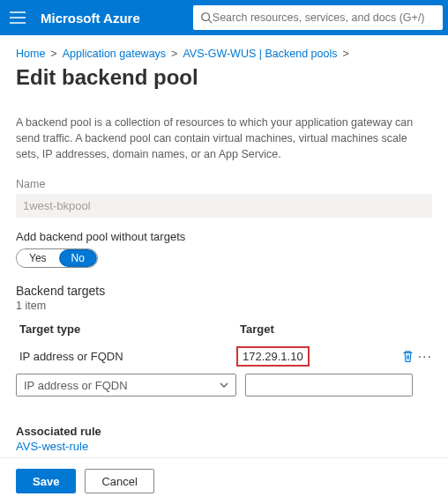  I want to click on cancel-button: Cancel, so click(119, 481).